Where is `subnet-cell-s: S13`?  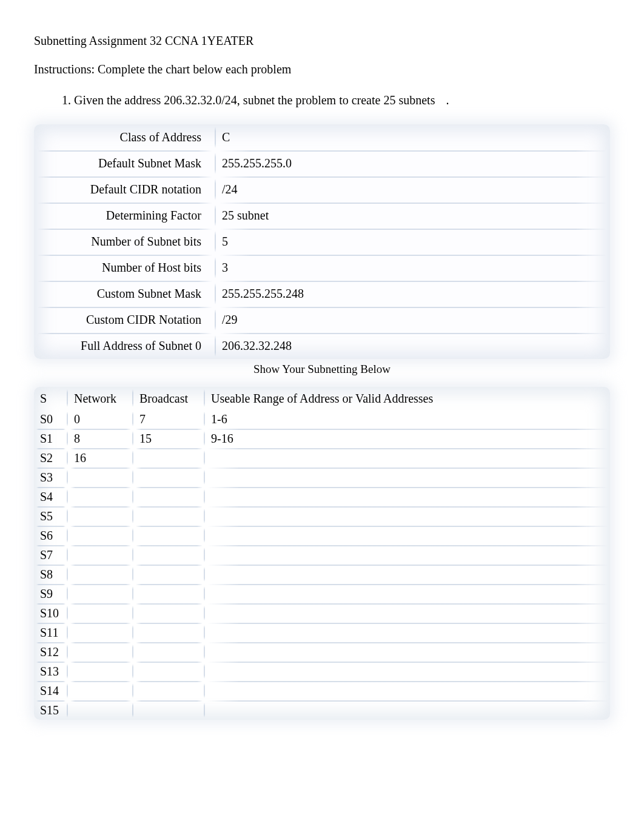
subnet-cell-s: S13 is located at coordinates (51, 671).